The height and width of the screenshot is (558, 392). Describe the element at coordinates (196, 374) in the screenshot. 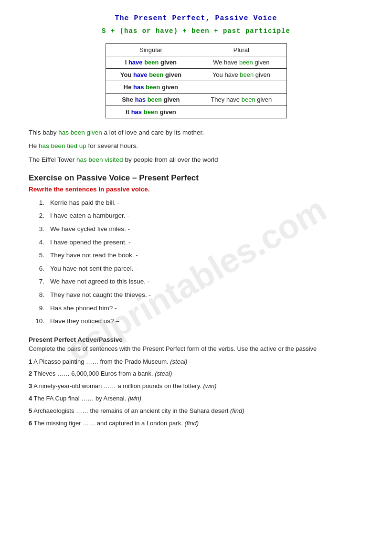

I see `list-item: 2 Thieves …… 6,000,000 Euros from a bank…` at that location.